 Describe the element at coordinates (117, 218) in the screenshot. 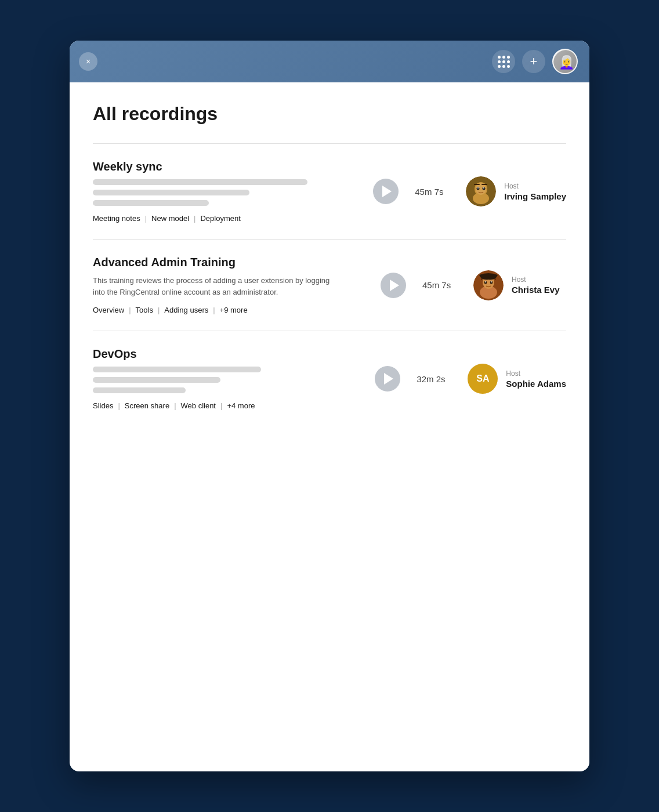

I see `tag-item: Meeting notes` at that location.